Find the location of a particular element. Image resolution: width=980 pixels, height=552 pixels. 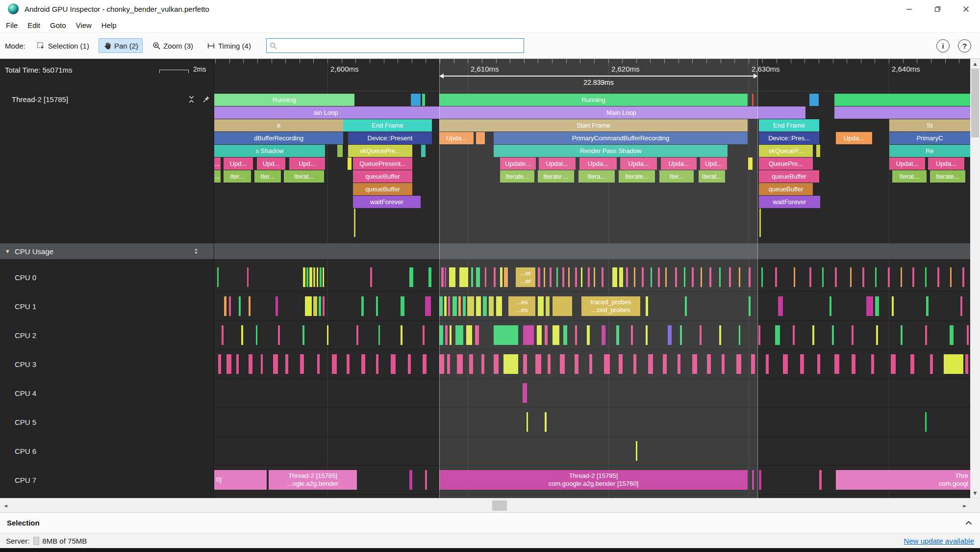

trace-slice: Iter... is located at coordinates (268, 177).